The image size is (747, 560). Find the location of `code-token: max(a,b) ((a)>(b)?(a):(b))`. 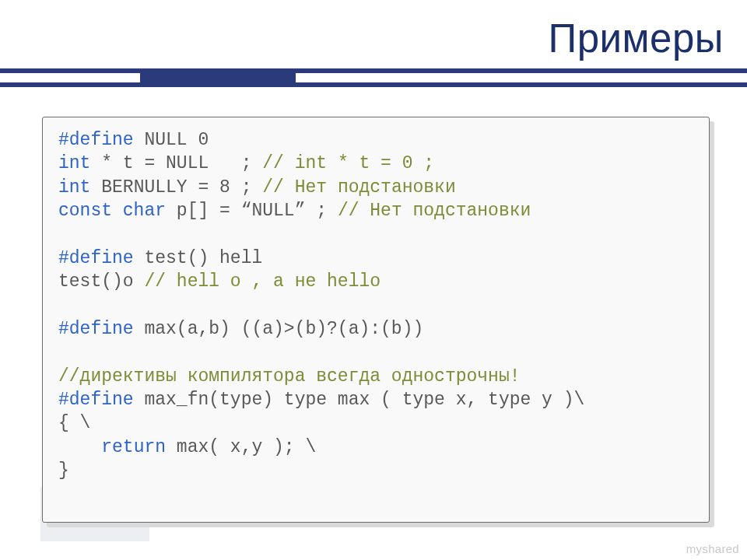

code-token: max(a,b) ((a)>(b)?(a):(b)) is located at coordinates (283, 329).